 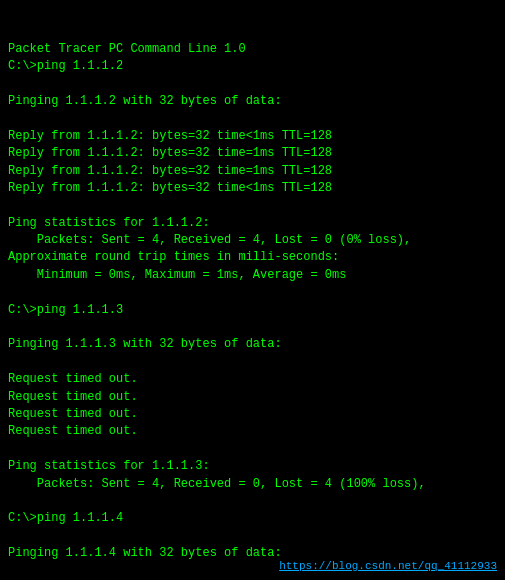 What do you see at coordinates (252, 310) in the screenshot?
I see `terminal-line: C:\>ping 1.1.1.3` at bounding box center [252, 310].